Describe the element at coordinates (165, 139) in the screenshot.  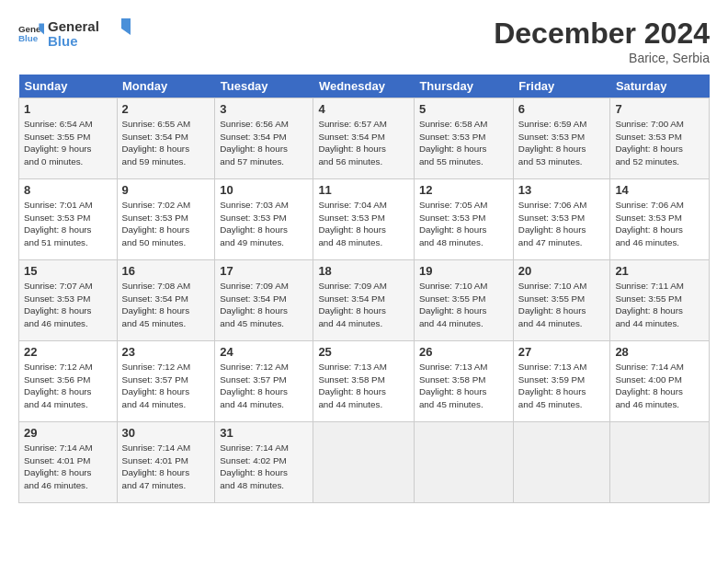
I see `table-row: 2Sunrise: 6:55 AMSunset: 3:54 PMDaylight…` at that location.